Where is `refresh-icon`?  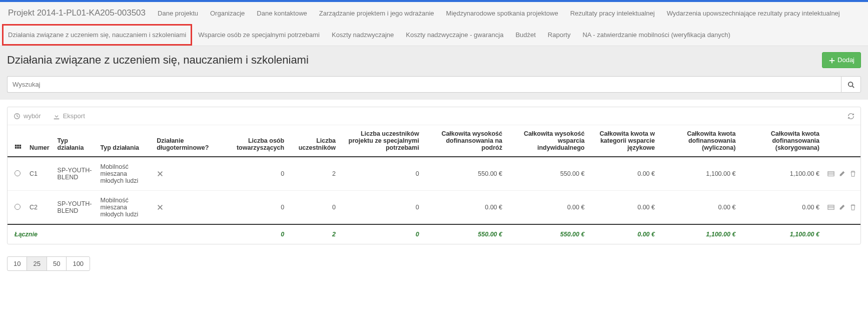
refresh-icon is located at coordinates (851, 116).